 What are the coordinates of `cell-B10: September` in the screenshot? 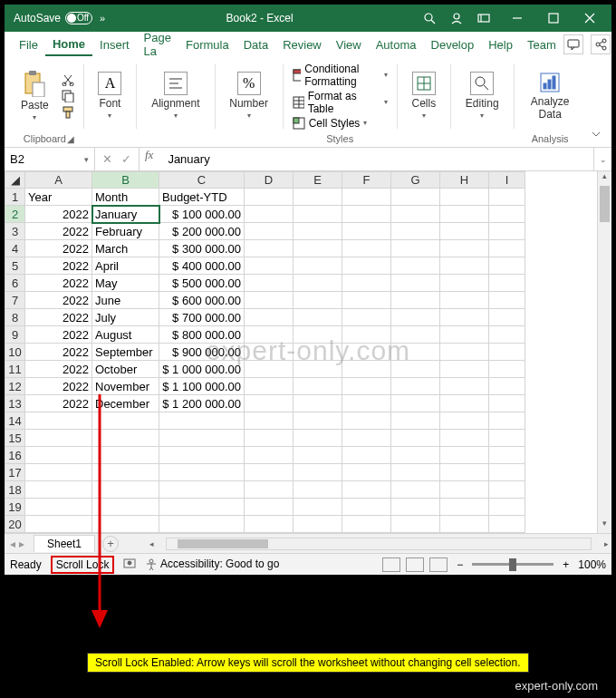 It's located at (126, 352).